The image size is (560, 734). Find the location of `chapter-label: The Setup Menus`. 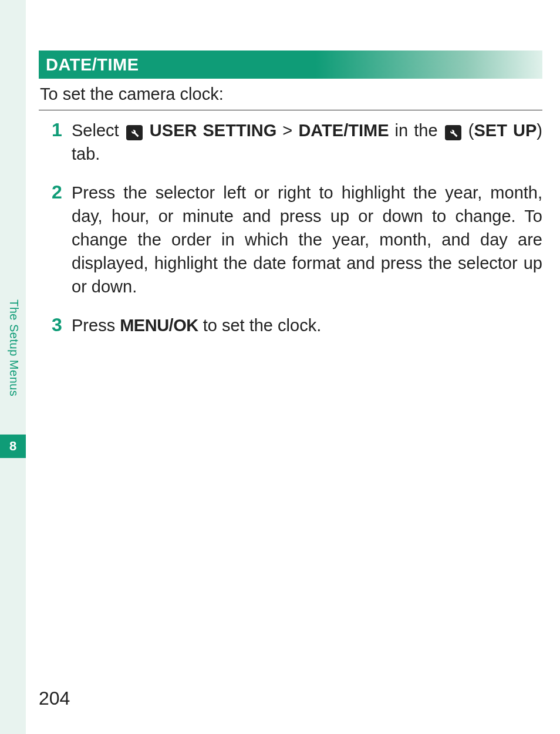

chapter-label: The Setup Menus is located at coordinates (14, 348).